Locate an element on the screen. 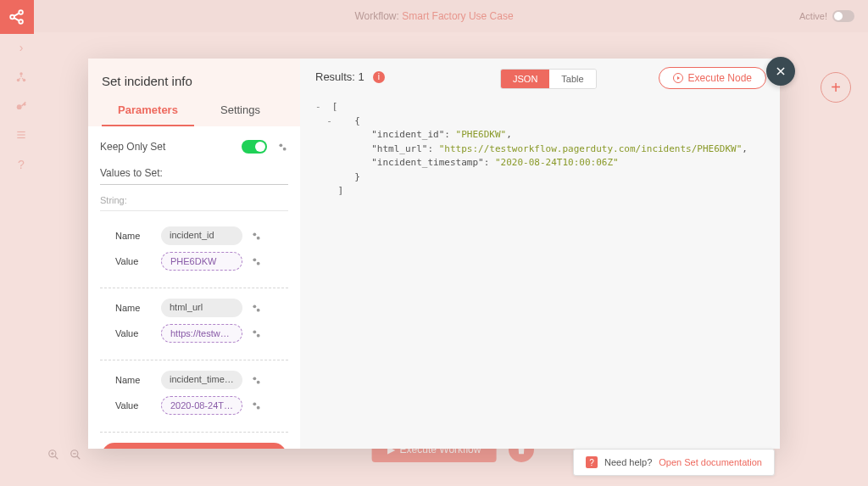 Image resolution: width=868 pixels, height=486 pixels. active-toggle-group: Active! is located at coordinates (827, 16).